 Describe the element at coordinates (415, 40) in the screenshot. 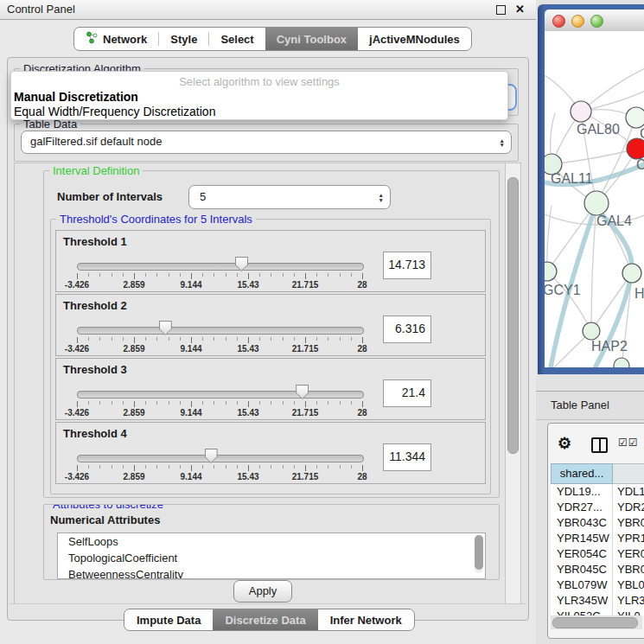

I see `tab-jactivemnodules-label: jActiveMNodules` at that location.